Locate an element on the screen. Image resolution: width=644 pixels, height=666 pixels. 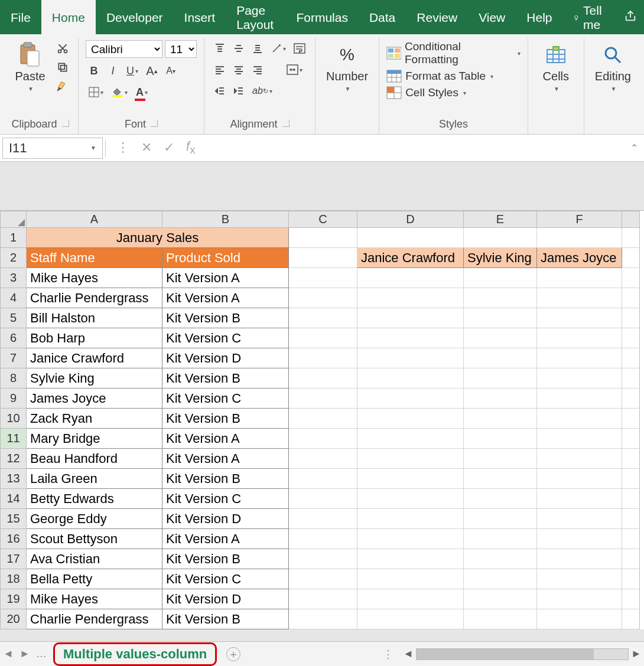
row-header: 7 is located at coordinates (14, 358).